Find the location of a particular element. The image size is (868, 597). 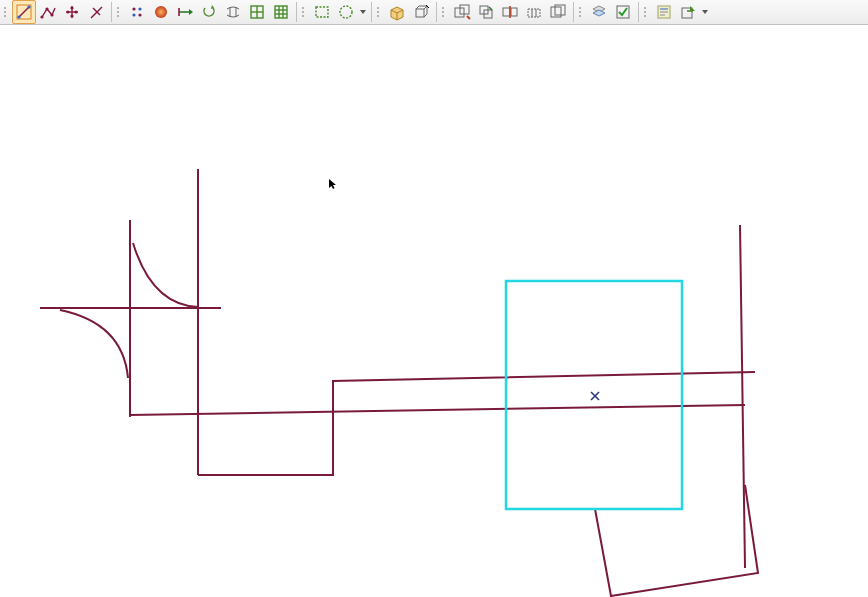

insert-axis-icon is located at coordinates (185, 12).